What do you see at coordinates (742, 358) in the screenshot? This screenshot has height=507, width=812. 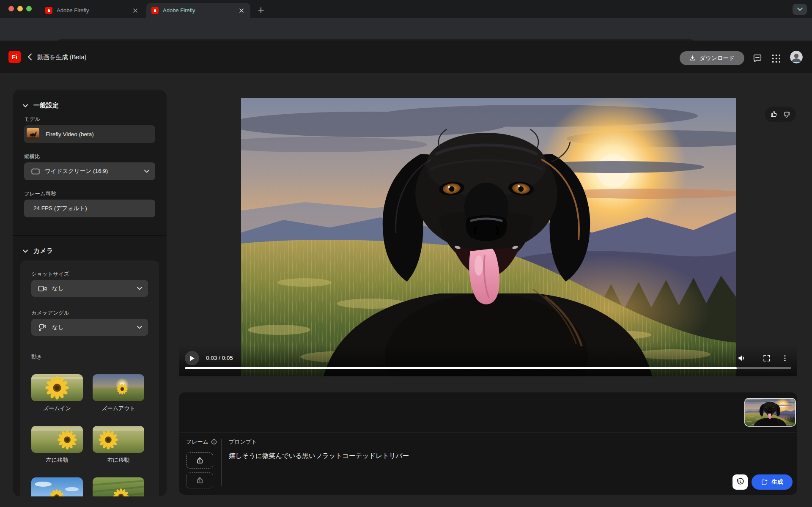 I see `volume-icon` at bounding box center [742, 358].